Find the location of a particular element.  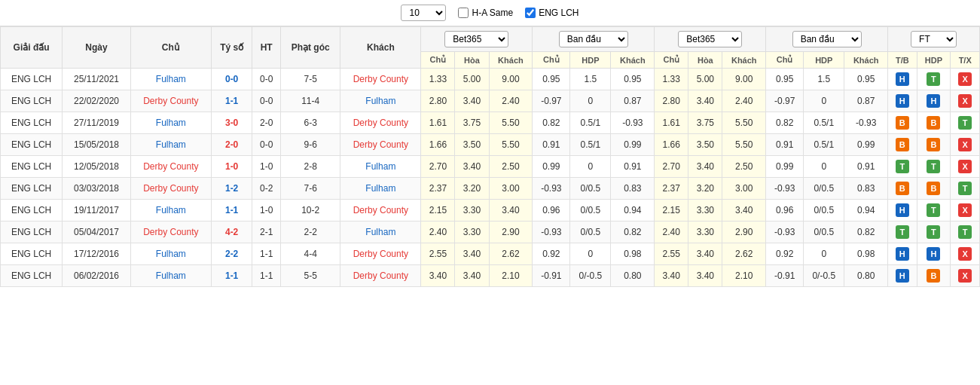

cell-o6: 0.95 is located at coordinates (633, 80).